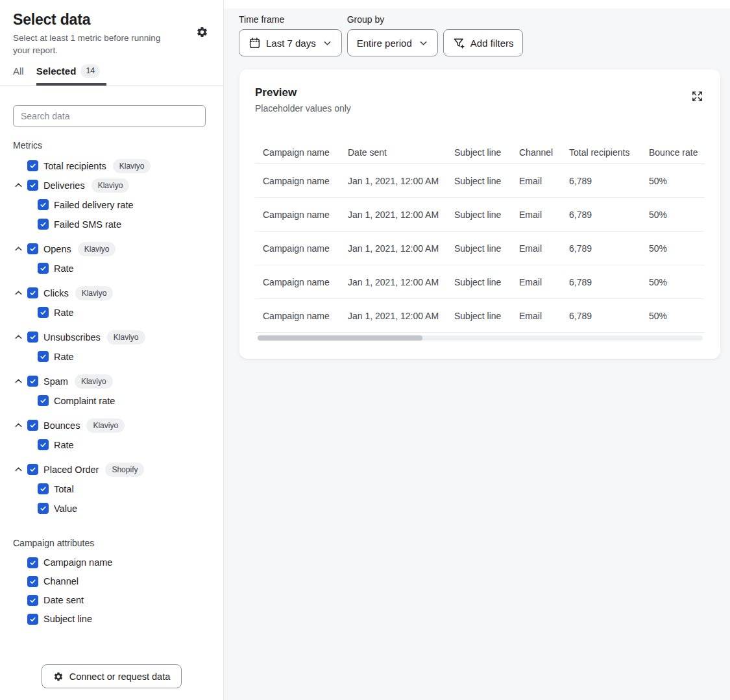 Image resolution: width=730 pixels, height=700 pixels. What do you see at coordinates (254, 43) in the screenshot?
I see `calendar-icon` at bounding box center [254, 43].